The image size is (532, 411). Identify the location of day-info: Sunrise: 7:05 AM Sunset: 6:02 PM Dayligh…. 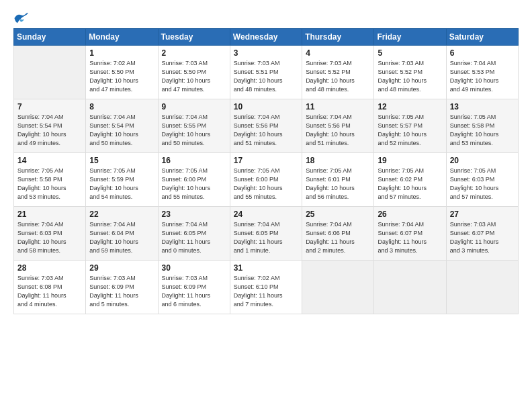
(410, 184).